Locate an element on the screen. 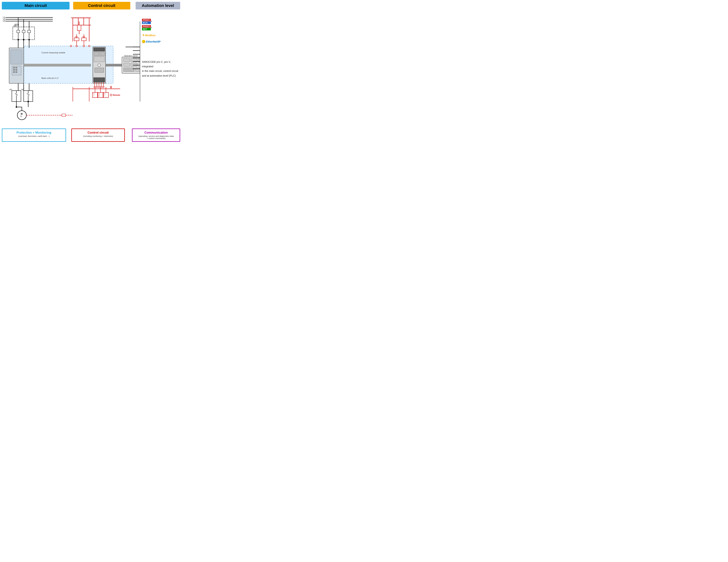 The height and width of the screenshot is (562, 728). comm-title: Communication is located at coordinates (156, 133).